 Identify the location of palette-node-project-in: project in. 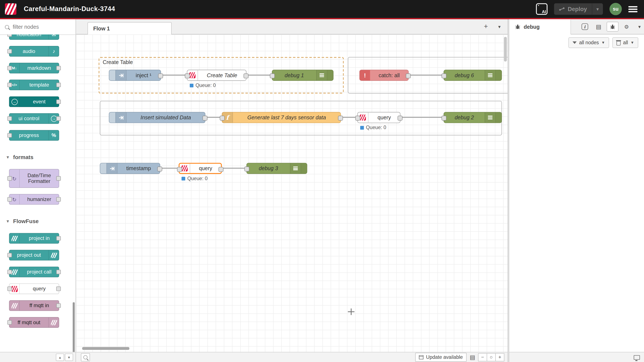
(34, 238).